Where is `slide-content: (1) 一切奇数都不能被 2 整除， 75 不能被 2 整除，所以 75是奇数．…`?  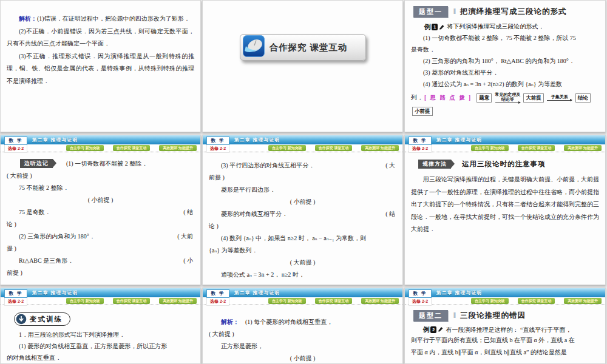 slide-content: (1) 一切奇数都不能被 2 整除， 75 不能被 2 整除，所以 75是奇数．… is located at coordinates (505, 61).